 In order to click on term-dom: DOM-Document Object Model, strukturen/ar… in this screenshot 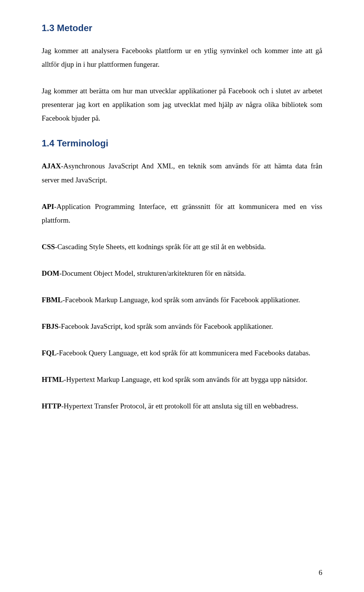, I will do `click(182, 273)`.